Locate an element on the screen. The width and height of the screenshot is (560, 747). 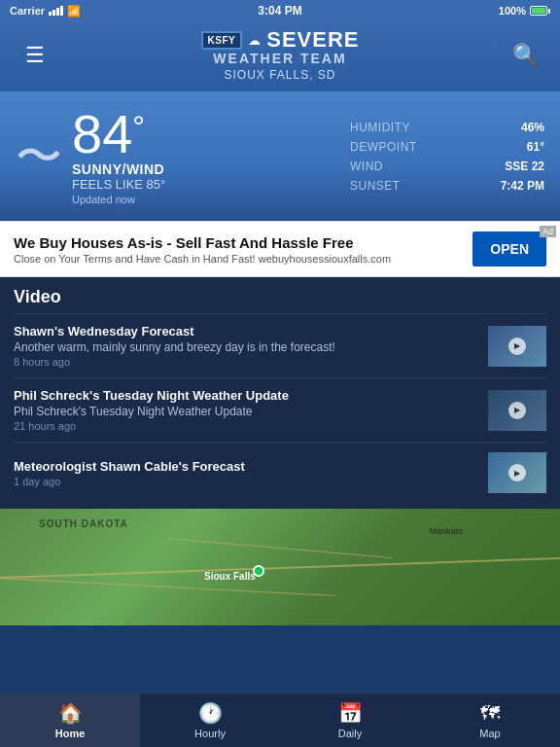
map-icon: 🗺 is located at coordinates (490, 714).